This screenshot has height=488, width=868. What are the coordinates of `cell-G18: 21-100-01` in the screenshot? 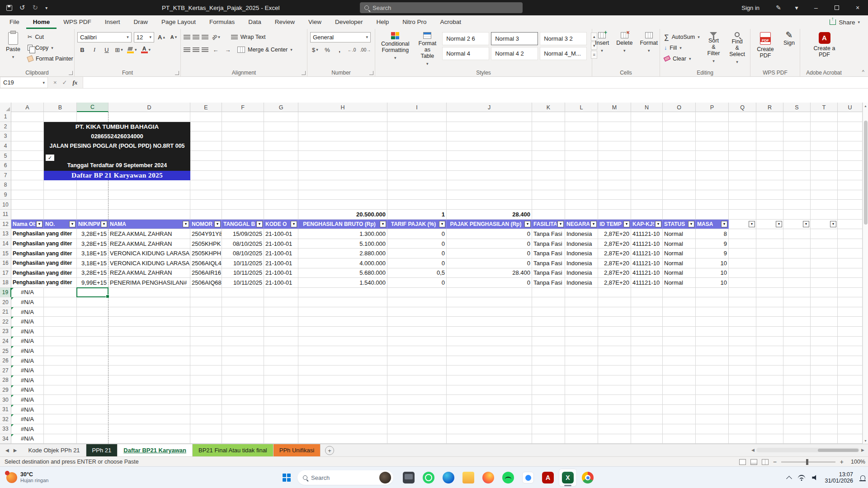 It's located at (281, 283).